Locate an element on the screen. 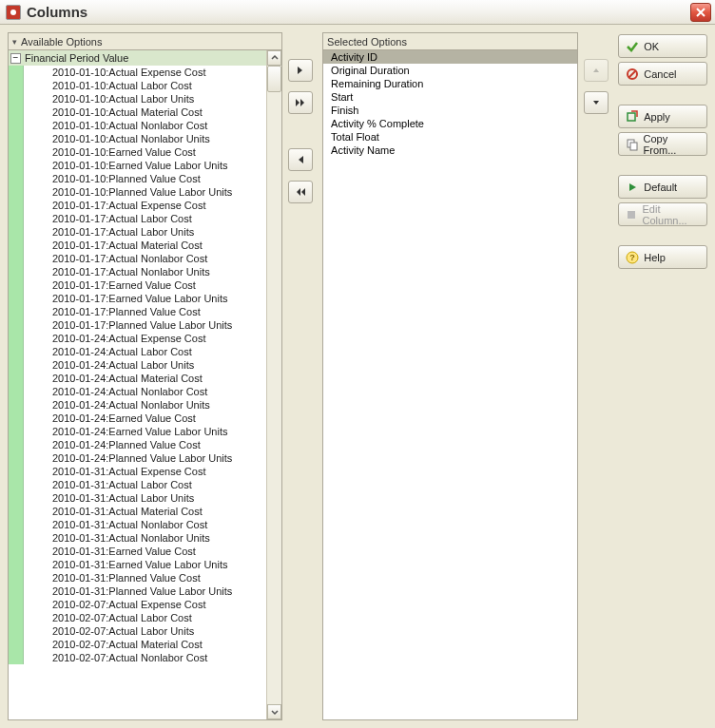 The image size is (715, 728). available-item: 2010-01-10:Actual Labor Cost is located at coordinates (145, 86).